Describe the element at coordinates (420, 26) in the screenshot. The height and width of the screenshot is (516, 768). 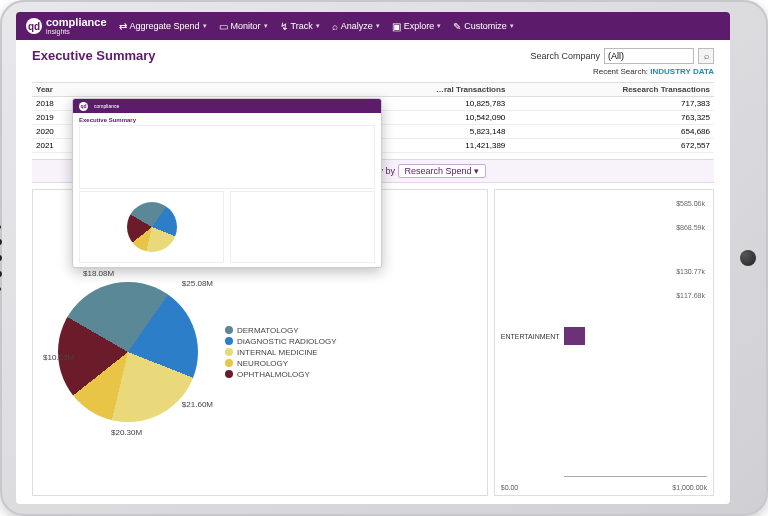
I see `nav-label: Explore` at that location.